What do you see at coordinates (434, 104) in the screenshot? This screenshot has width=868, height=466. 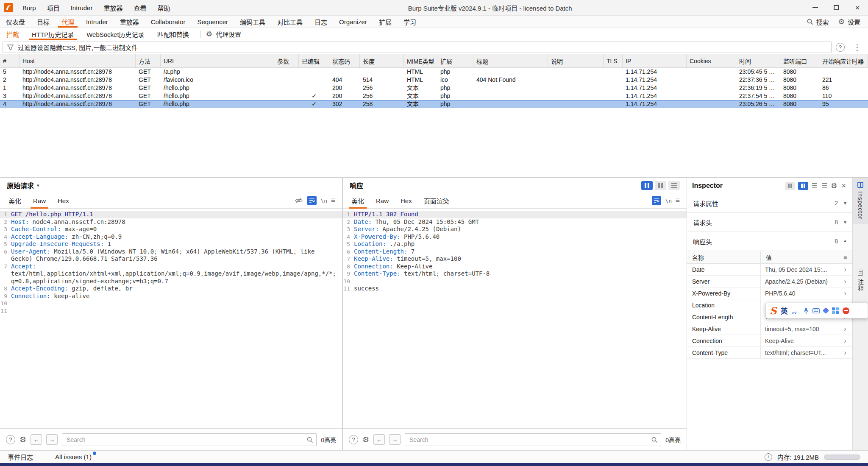 I see `table-row: 4 http://node4.anna.nssctf.cn:28978 GET …` at bounding box center [434, 104].